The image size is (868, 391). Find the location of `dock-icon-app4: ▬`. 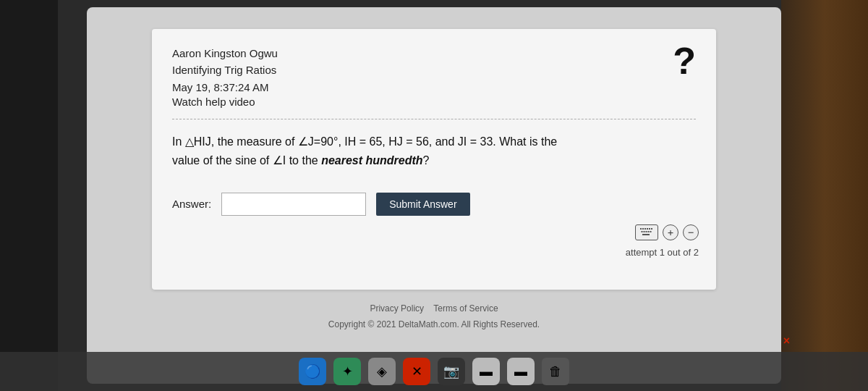

dock-icon-app4: ▬ is located at coordinates (486, 371).